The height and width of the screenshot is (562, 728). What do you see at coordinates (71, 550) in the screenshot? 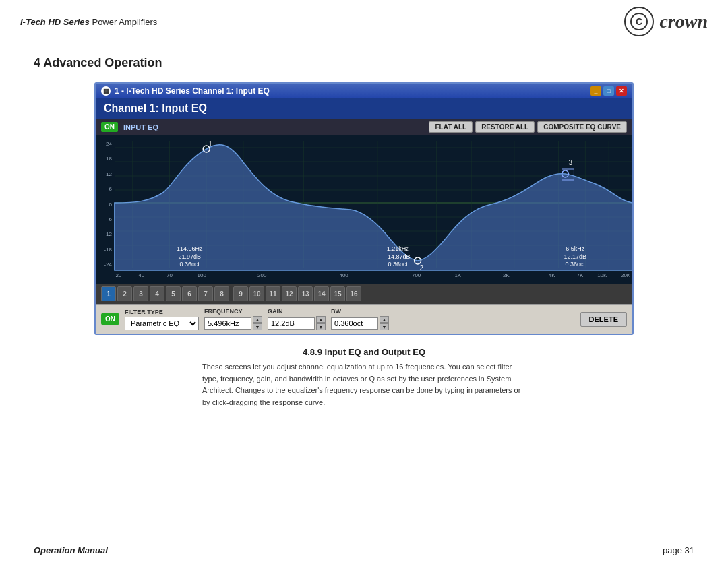
I see `footer-left-text: Operation Manual` at bounding box center [71, 550].